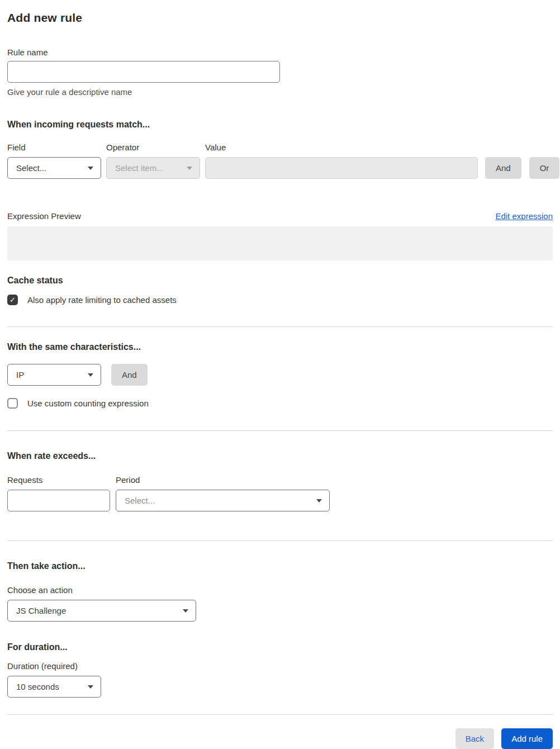  I want to click on period-select: Select..., so click(222, 501).